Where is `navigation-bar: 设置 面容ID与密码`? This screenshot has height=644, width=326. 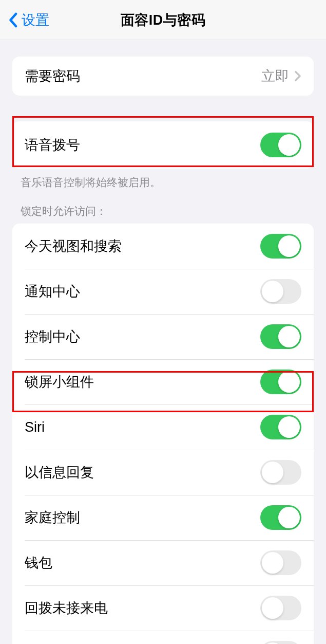
navigation-bar: 设置 面容ID与密码 is located at coordinates (163, 20).